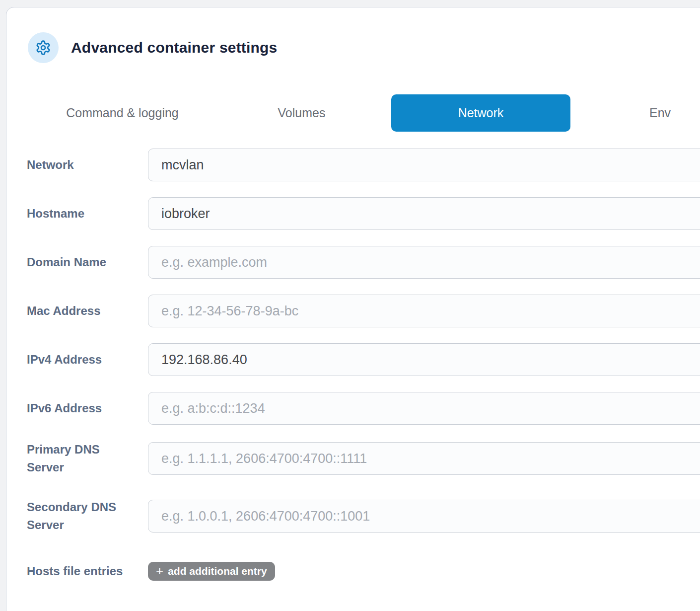  Describe the element at coordinates (424, 214) in the screenshot. I see `hostname-input` at that location.